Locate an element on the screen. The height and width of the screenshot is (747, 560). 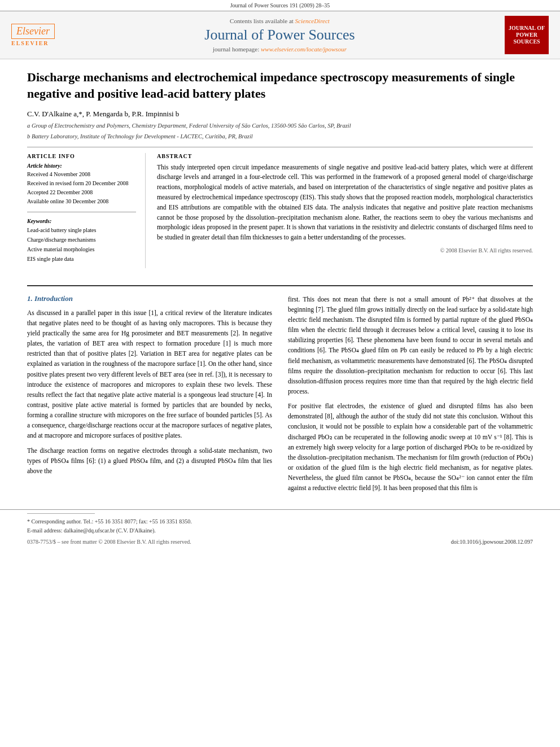
elsevier-logo-box: Elsevier ELSEVIER is located at coordinates (33, 35).